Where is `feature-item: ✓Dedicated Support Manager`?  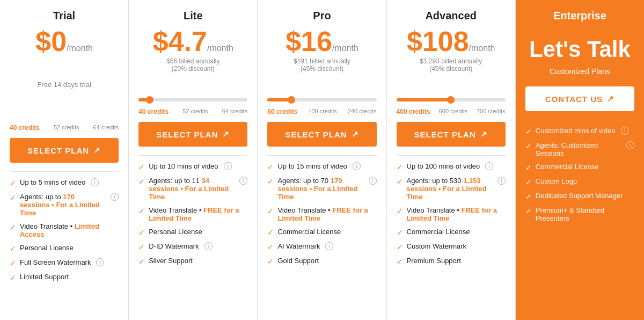
feature-item: ✓Dedicated Support Manager is located at coordinates (580, 197).